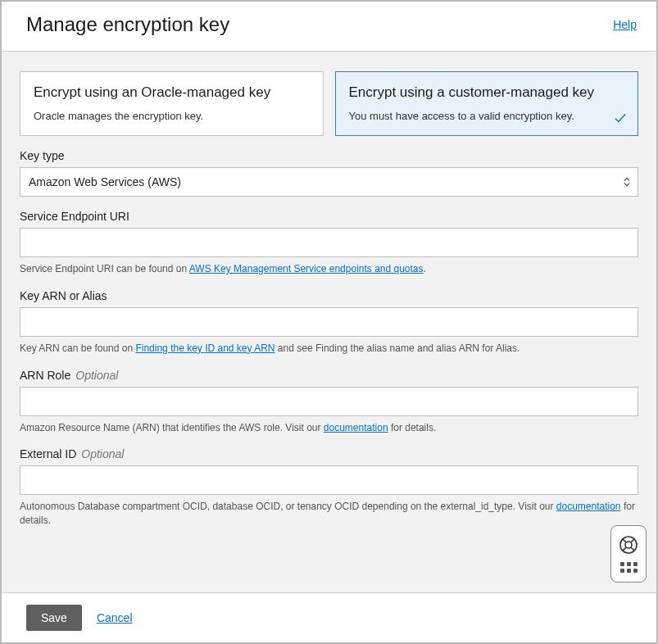 Image resolution: width=658 pixels, height=644 pixels. I want to click on encryption-mode-cards: Encrypt using an Oracle-managed key Orac…, so click(329, 103).